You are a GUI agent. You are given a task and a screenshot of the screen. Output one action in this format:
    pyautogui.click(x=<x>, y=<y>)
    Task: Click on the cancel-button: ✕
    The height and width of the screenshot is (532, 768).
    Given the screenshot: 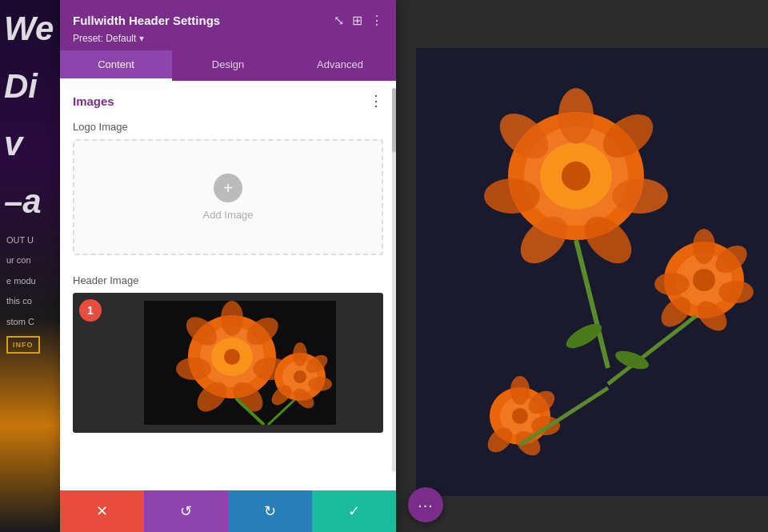 What is the action you would take?
    pyautogui.click(x=102, y=511)
    